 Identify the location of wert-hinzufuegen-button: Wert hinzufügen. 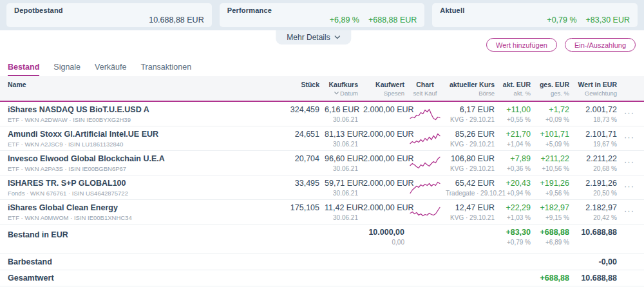
(522, 45).